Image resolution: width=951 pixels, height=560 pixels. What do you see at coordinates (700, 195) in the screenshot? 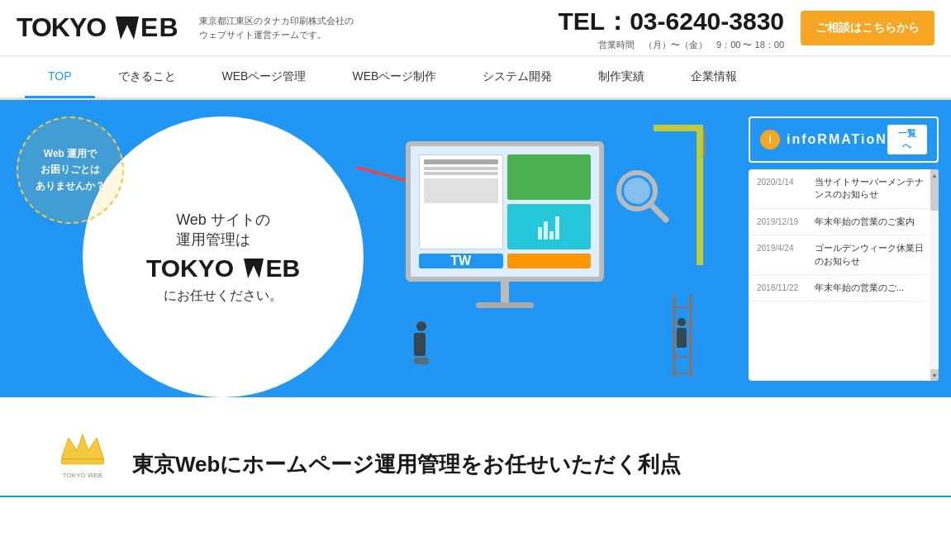
I see `crane-vertical` at bounding box center [700, 195].